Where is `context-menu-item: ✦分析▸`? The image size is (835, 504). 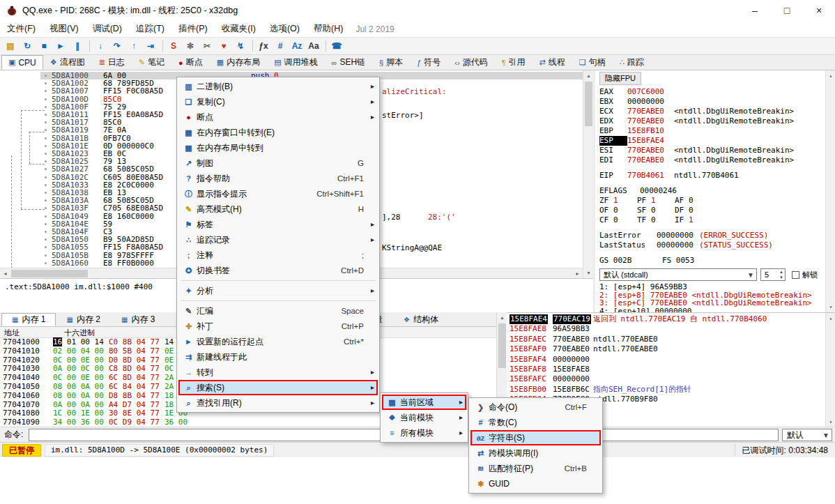 context-menu-item: ✦分析▸ is located at coordinates (278, 291).